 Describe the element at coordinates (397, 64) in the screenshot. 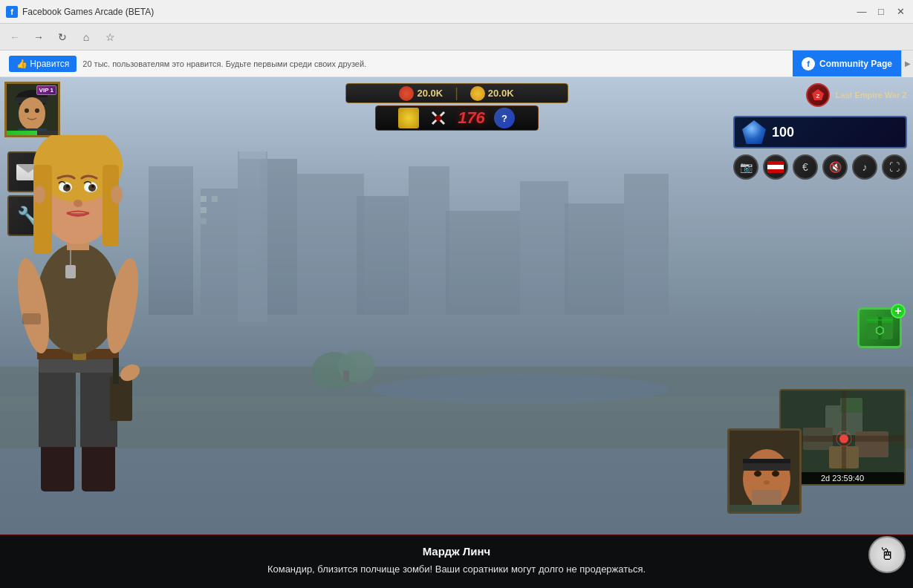

I see `like-section: 👍 Нравится 20 тыс. пользователям это нра…` at that location.